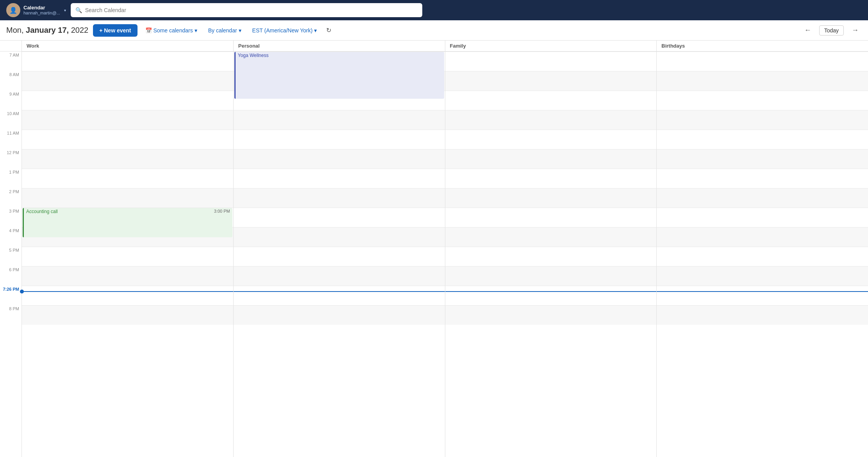  I want to click on birthdays-12pm, so click(763, 159).